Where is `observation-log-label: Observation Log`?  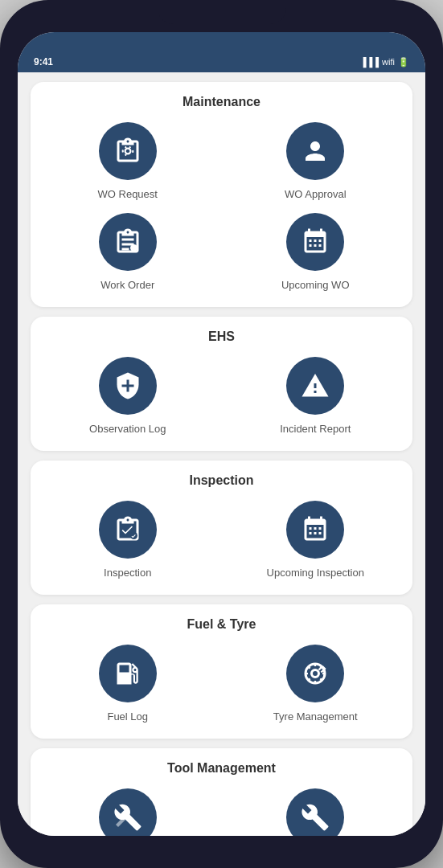
observation-log-label: Observation Log is located at coordinates (127, 429).